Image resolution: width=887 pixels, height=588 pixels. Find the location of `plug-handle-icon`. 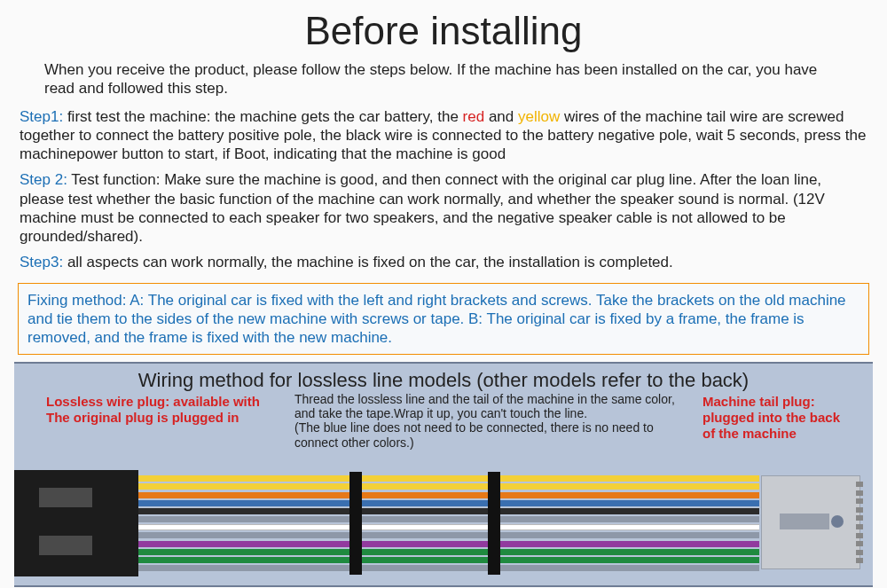

plug-handle-icon is located at coordinates (805, 521).